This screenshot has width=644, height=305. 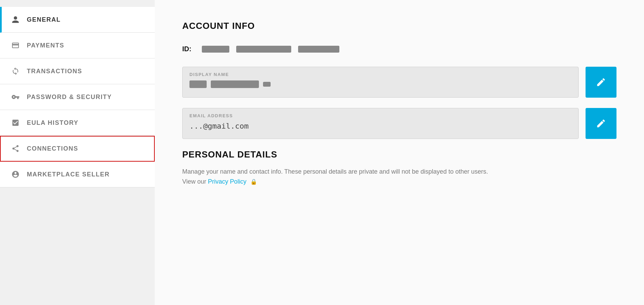 I want to click on email-address-label: EMAIL ADDRESS, so click(x=380, y=116).